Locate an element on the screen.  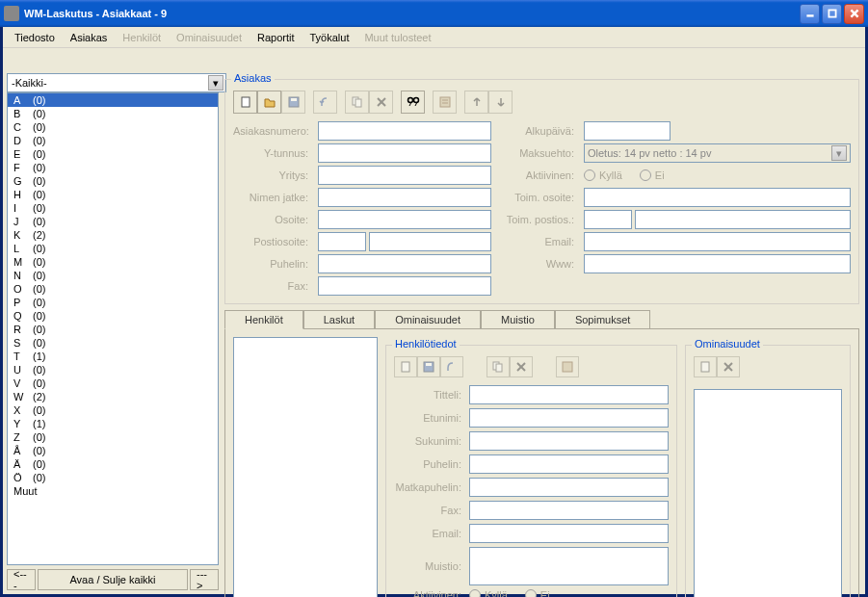
p-email-input is located at coordinates (568, 533).